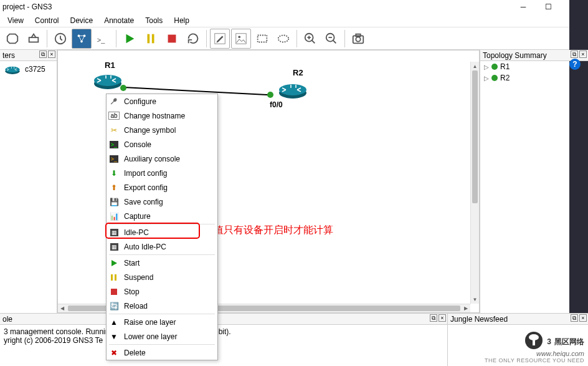 The width and height of the screenshot is (588, 366). I want to click on ctx-import-config: ⬇Import config, so click(162, 173).